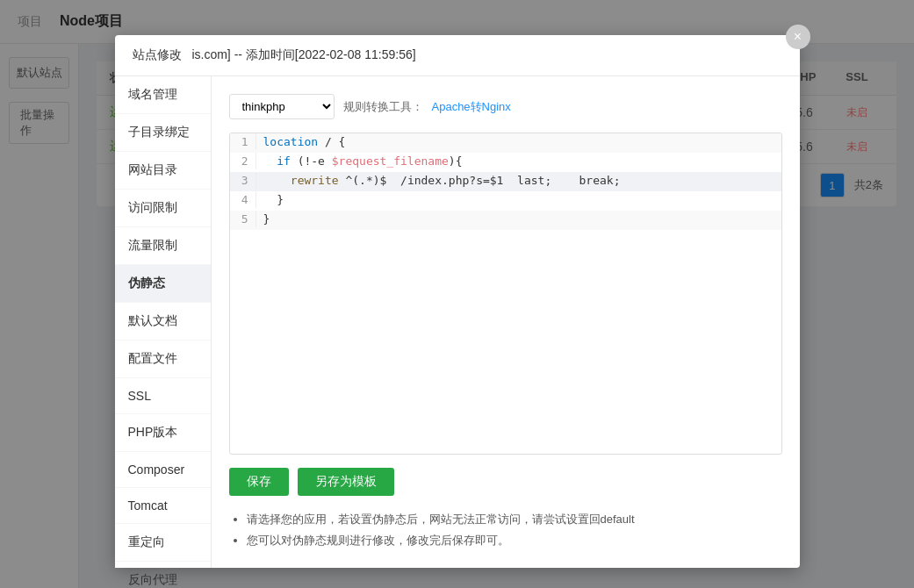 The width and height of the screenshot is (914, 588). What do you see at coordinates (163, 360) in the screenshot?
I see `sidebar-item-config-file: 配置文件` at bounding box center [163, 360].